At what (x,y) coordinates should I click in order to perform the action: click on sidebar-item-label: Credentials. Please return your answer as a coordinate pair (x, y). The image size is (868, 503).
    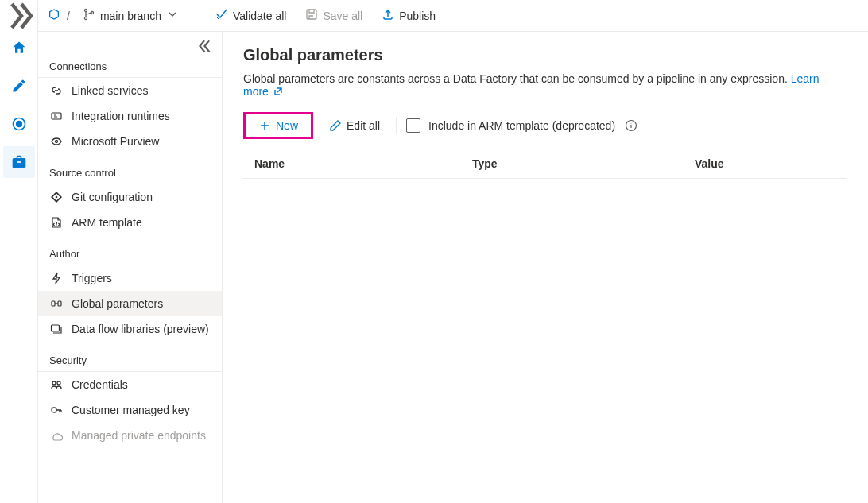
    Looking at the image, I should click on (100, 385).